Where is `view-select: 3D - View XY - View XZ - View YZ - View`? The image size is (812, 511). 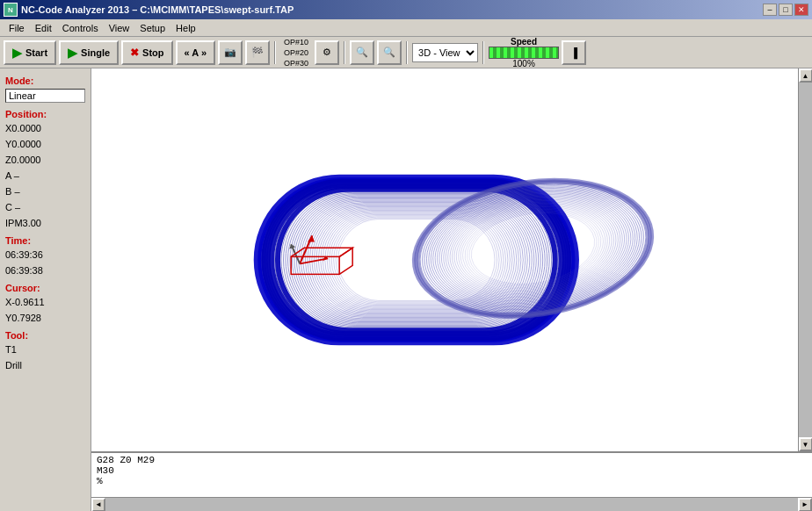 view-select: 3D - View XY - View XZ - View YZ - View is located at coordinates (445, 53).